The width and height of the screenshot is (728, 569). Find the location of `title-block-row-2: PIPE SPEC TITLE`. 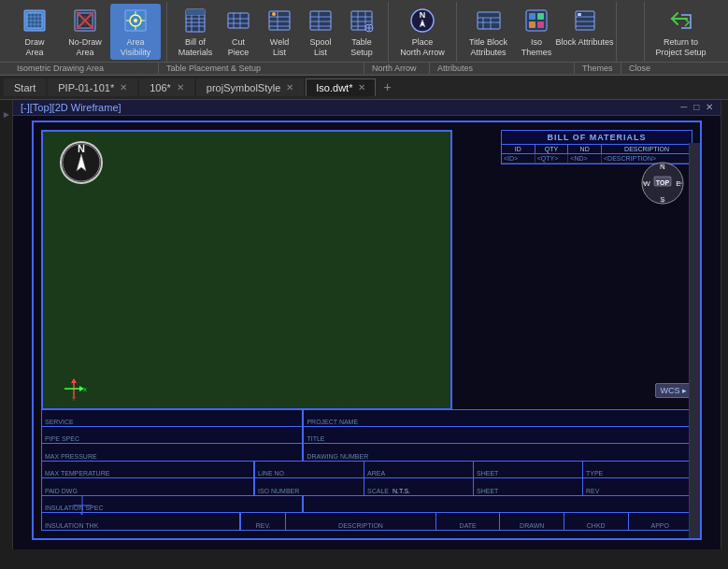

title-block-row-2: PIPE SPEC TITLE is located at coordinates (366, 435).